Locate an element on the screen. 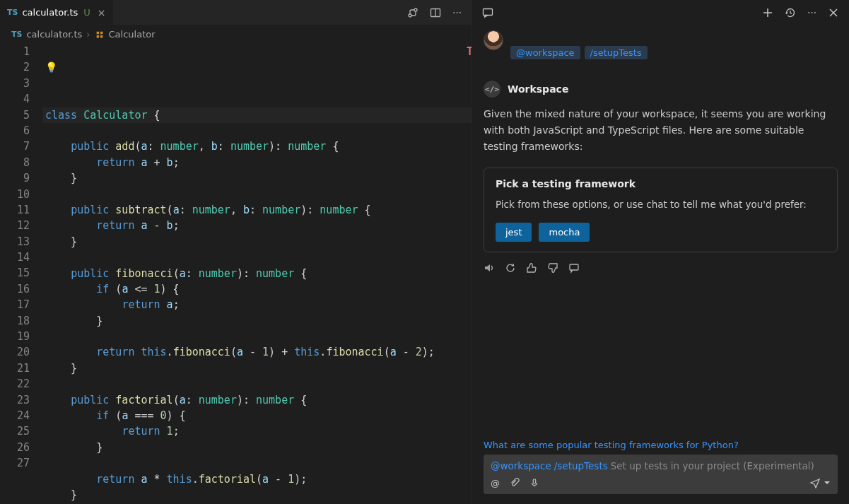  suggestion-link: What are some popular testing frameworks… is located at coordinates (660, 445).